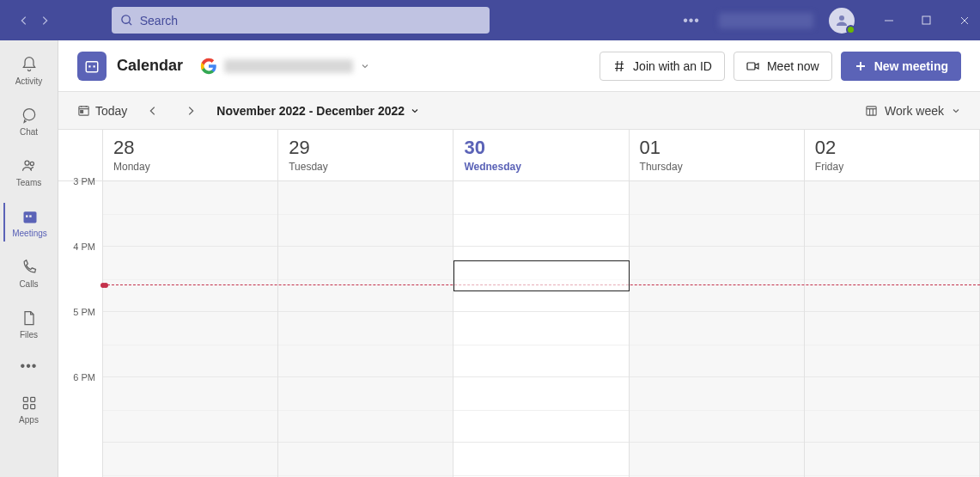 The width and height of the screenshot is (980, 477). I want to click on sidebar-label: Meetings, so click(29, 234).